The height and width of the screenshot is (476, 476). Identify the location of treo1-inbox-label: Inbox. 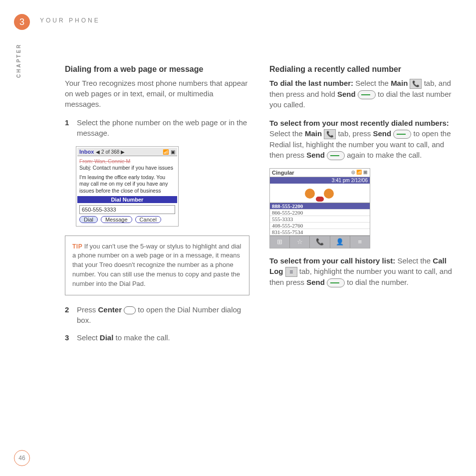
(87, 152).